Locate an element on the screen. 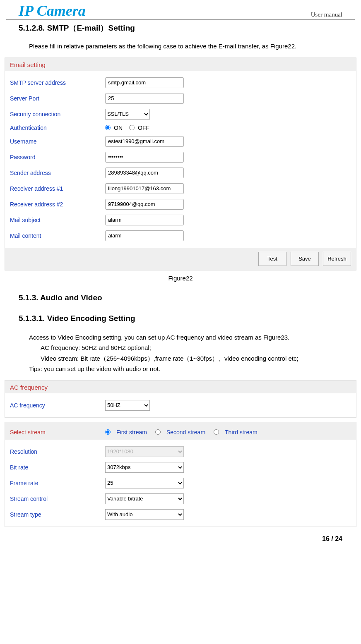  auth-off-label: OFF is located at coordinates (144, 128).